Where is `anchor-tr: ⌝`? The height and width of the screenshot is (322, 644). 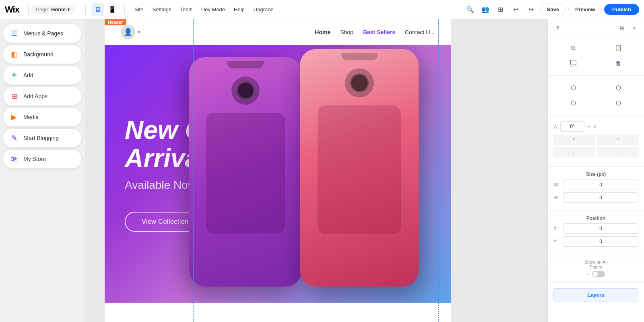
anchor-tr: ⌝ is located at coordinates (618, 140).